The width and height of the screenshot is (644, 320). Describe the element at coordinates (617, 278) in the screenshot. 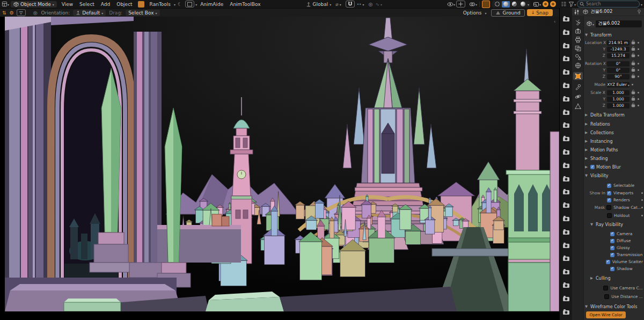

I see `section-culling: ▶ Culling` at that location.